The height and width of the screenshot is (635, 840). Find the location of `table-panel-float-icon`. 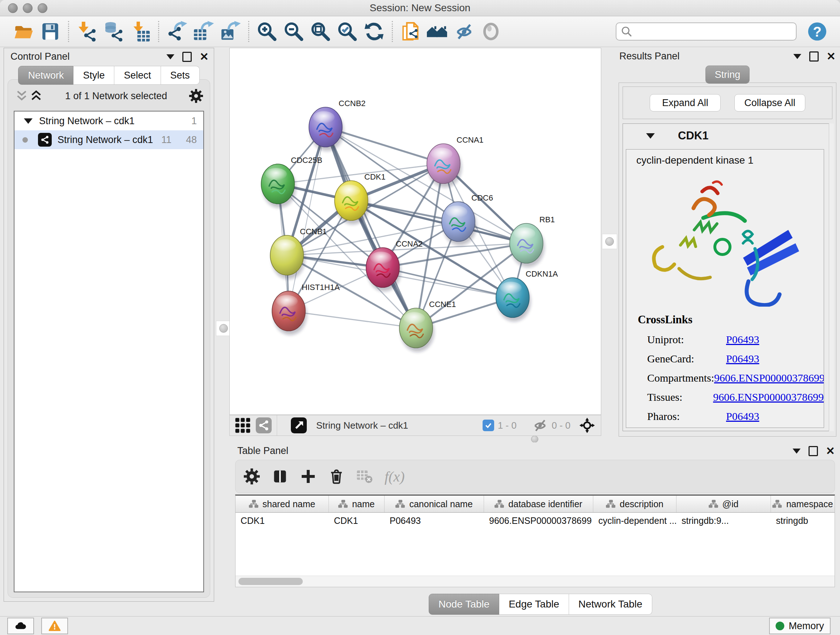

table-panel-float-icon is located at coordinates (813, 451).